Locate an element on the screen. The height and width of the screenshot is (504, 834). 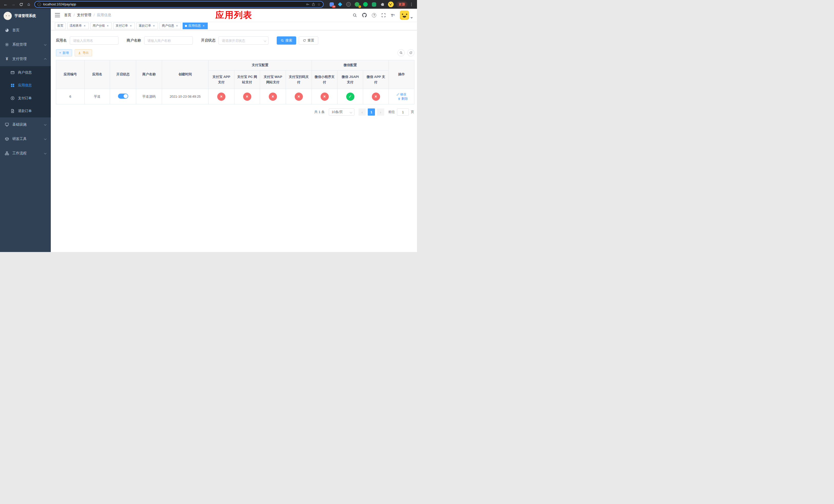
breadcrumb-home: 首页 is located at coordinates (68, 15).